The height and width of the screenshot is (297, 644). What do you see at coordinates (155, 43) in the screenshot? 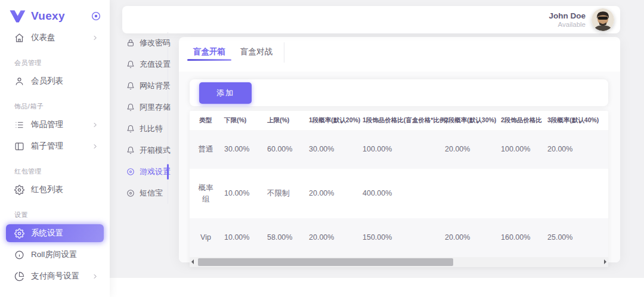
I see `submenu-item-label: 修改密码` at bounding box center [155, 43].